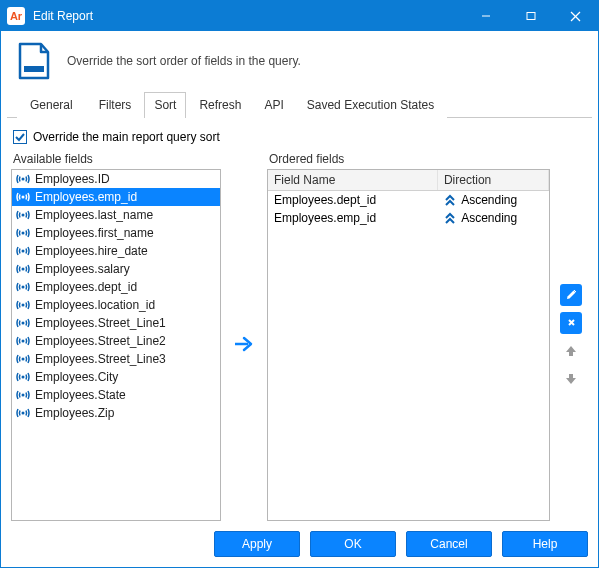 The image size is (599, 568). Describe the element at coordinates (353, 200) in the screenshot. I see `ordered-field-name: Employees.dept_id` at that location.